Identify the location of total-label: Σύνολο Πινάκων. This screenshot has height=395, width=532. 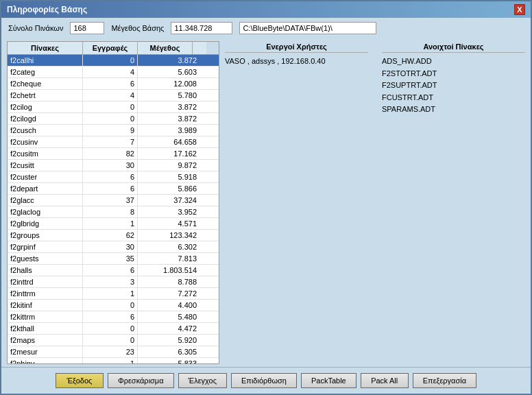
(36, 28).